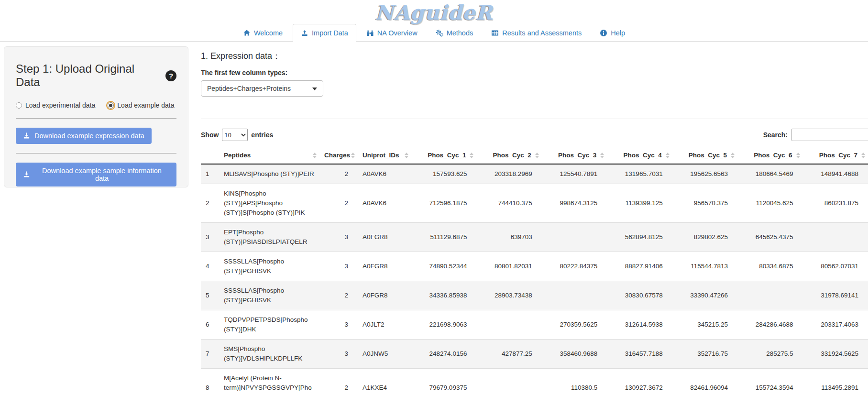 This screenshot has width=868, height=395. What do you see at coordinates (210, 382) in the screenshot?
I see `row-index-cell: 8` at bounding box center [210, 382].